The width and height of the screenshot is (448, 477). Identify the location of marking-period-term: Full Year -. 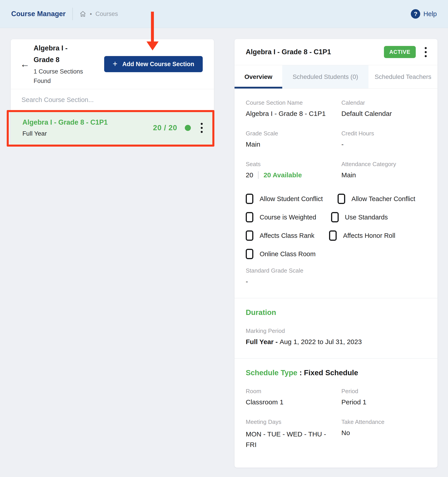
(263, 342).